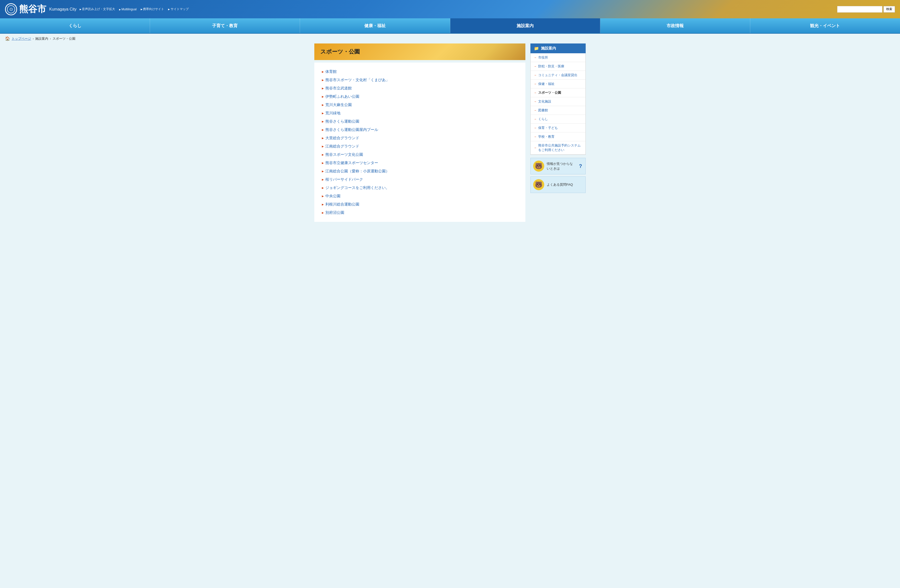  Describe the element at coordinates (225, 26) in the screenshot. I see `nav-item-kosodate: 子育て・教育` at that location.